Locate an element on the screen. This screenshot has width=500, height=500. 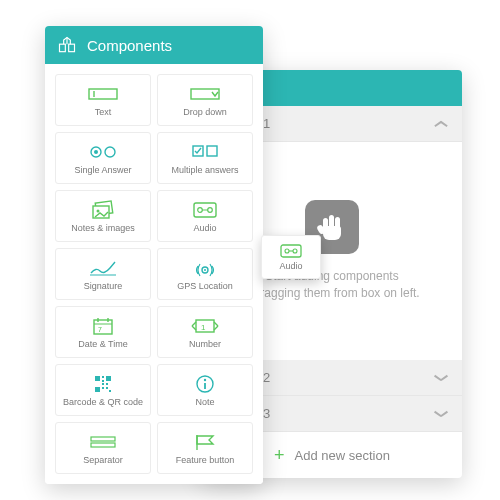
number-icon: 1 is located at coordinates (205, 326).